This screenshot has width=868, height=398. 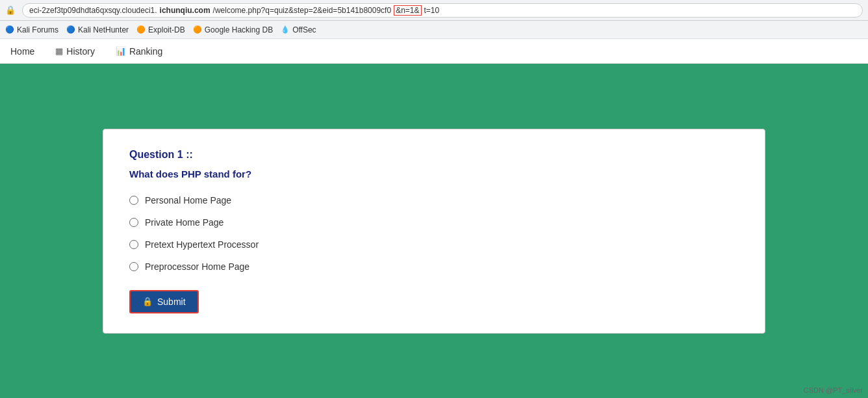 What do you see at coordinates (22, 51) in the screenshot?
I see `home-label: Home` at bounding box center [22, 51].